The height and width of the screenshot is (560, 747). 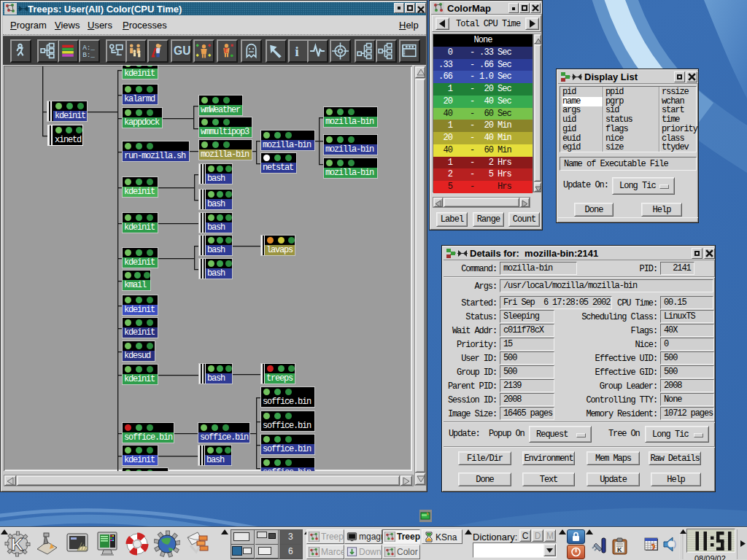 What do you see at coordinates (226, 50) in the screenshot?
I see `svg-text: E` at bounding box center [226, 50].